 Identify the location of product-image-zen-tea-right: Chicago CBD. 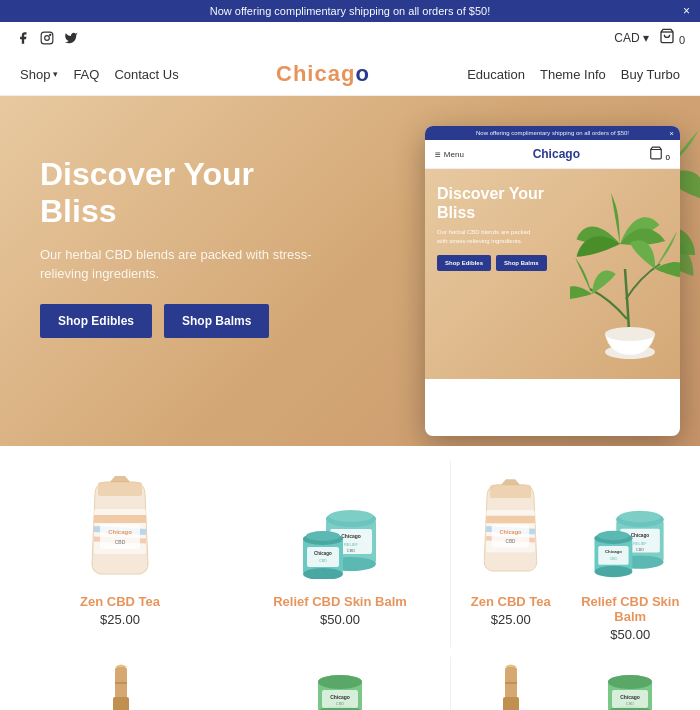
(511, 526).